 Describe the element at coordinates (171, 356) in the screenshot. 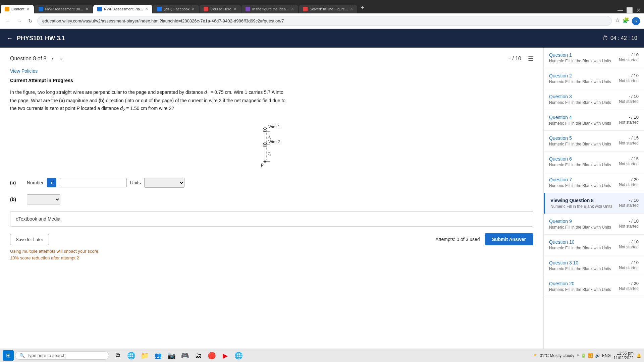

I see `taskbar-lens: 📷` at that location.